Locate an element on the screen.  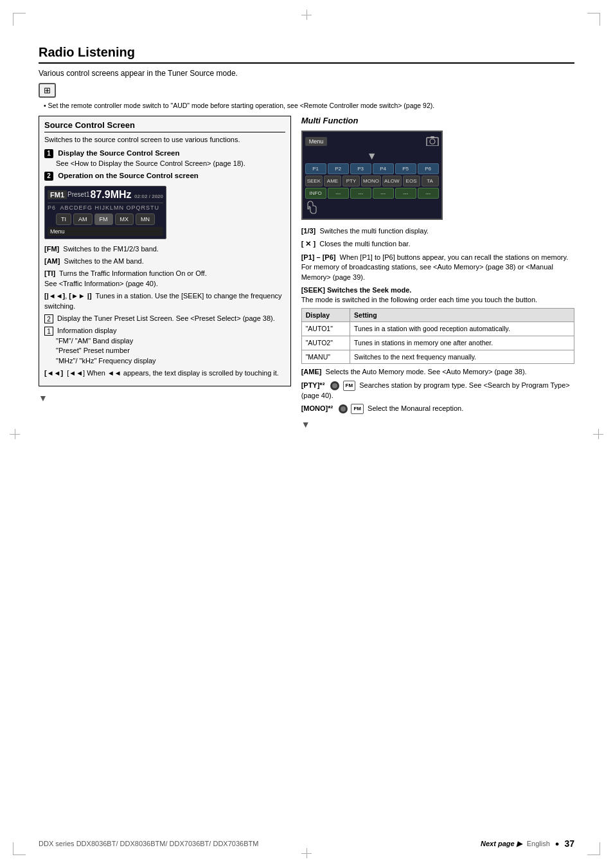
tuner-top-bar: FM1 Preset1 87.9MHz 02:02 / 2020 is located at coordinates (105, 195).